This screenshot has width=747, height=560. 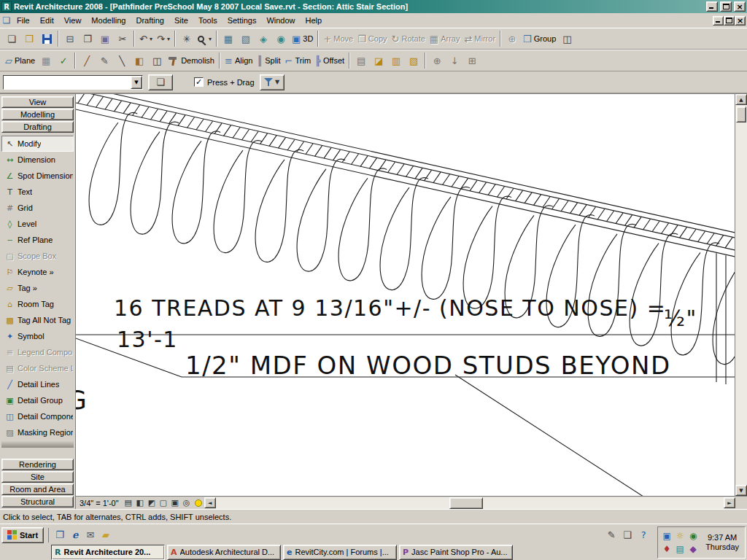 What do you see at coordinates (87, 61) in the screenshot?
I see `tape-measure-button: ╱` at bounding box center [87, 61].